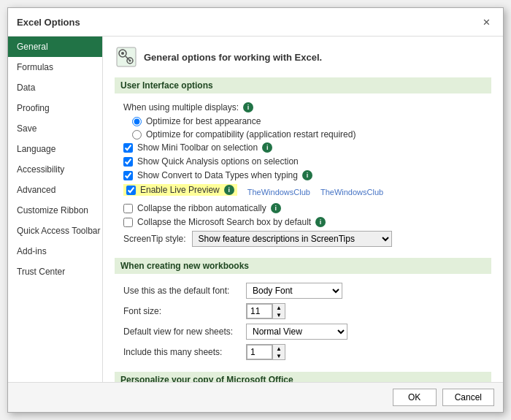 Image resolution: width=511 pixels, height=420 pixels. I want to click on multiple-displays-info-icon: i, so click(248, 107).